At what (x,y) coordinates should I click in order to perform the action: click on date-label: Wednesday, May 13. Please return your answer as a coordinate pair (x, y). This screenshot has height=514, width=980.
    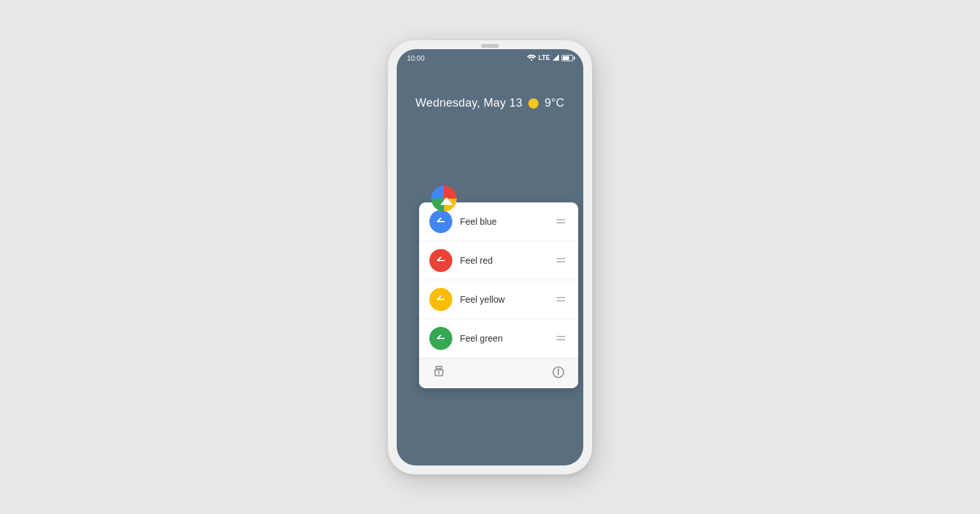
    Looking at the image, I should click on (469, 103).